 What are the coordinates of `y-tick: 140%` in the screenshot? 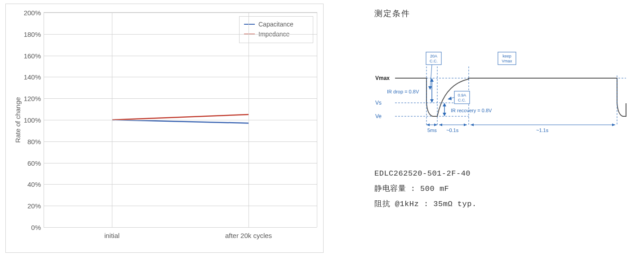 It's located at (24, 77).